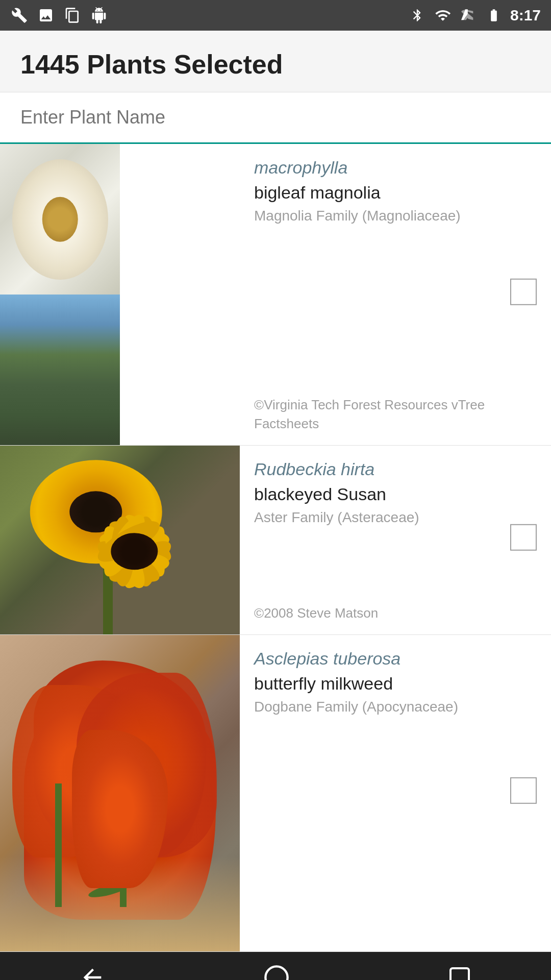 This screenshot has height=980, width=551. Describe the element at coordinates (523, 537) in the screenshot. I see `plant-checkbox-rudbeckia` at that location.